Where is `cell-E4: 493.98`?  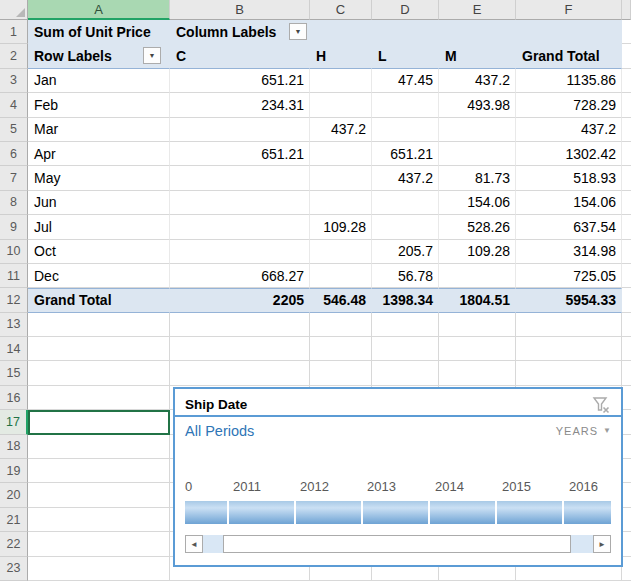
cell-E4: 493.98 is located at coordinates (478, 105).